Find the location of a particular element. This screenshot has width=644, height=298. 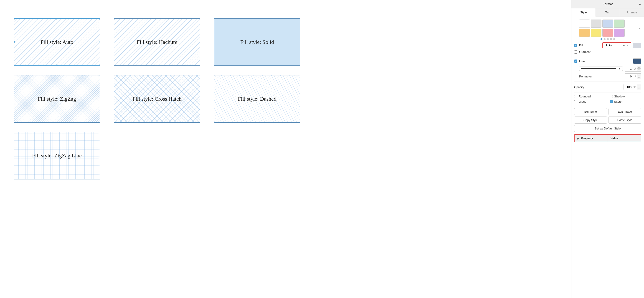

tab-style: Style is located at coordinates (584, 12).